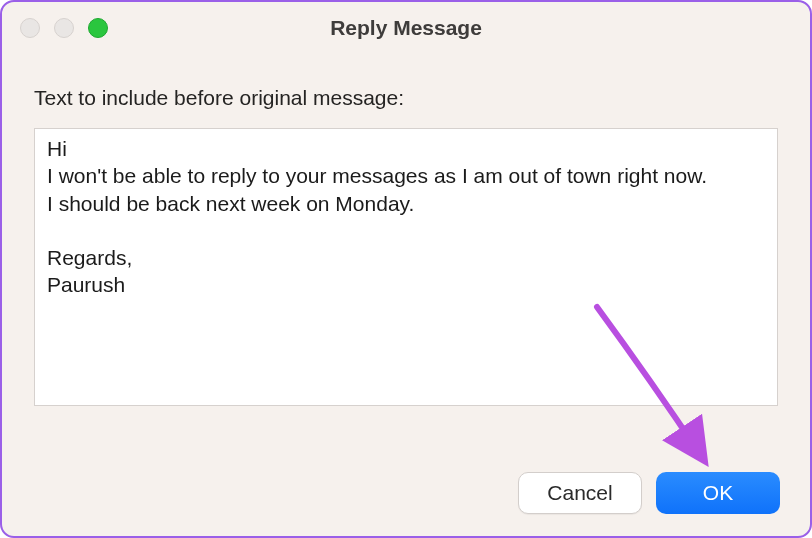 The width and height of the screenshot is (812, 538). I want to click on zoom-window-button, so click(98, 28).